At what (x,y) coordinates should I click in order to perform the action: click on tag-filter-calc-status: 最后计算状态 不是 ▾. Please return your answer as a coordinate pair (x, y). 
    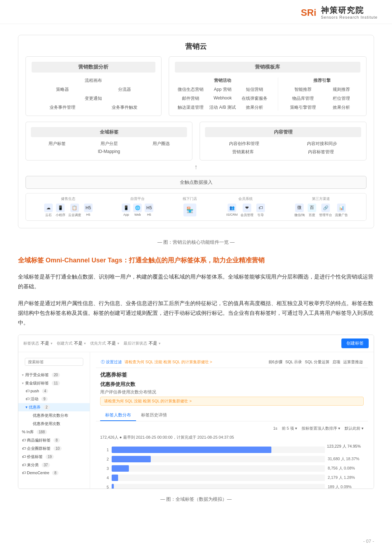
    Looking at the image, I should click on (142, 343).